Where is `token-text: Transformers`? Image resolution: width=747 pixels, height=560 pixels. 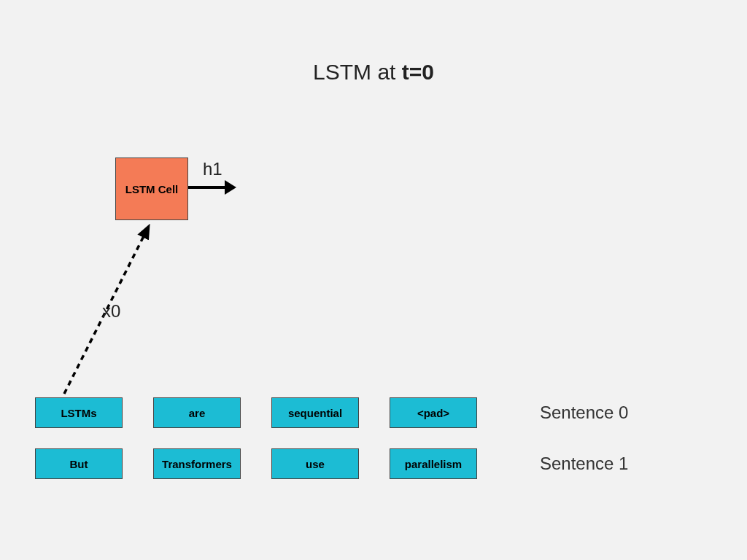 token-text: Transformers is located at coordinates (197, 464).